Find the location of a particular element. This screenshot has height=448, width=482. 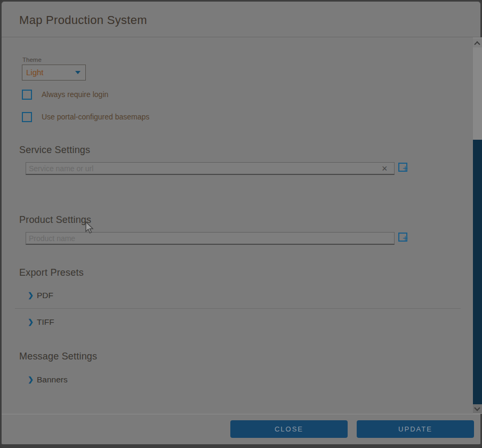

message-settings-title: Message Settings is located at coordinates (58, 356).